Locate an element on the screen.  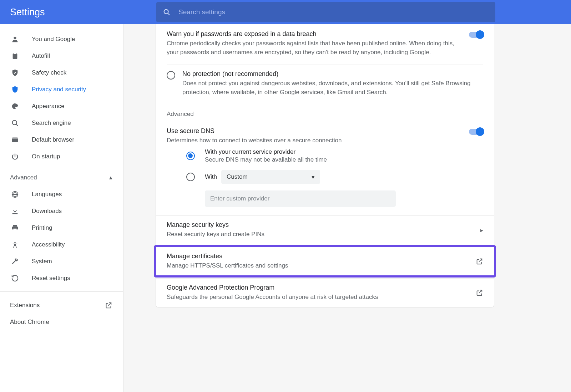
page-title: Settings is located at coordinates (27, 12).